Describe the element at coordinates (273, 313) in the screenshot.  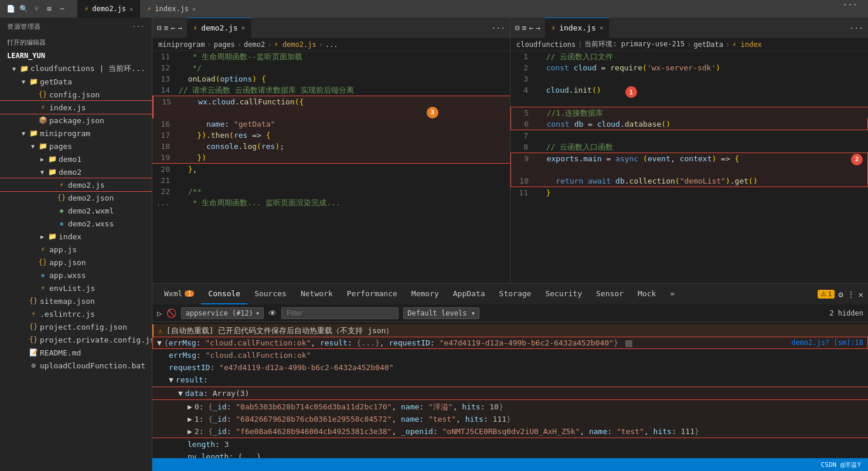
I see `eye-icon: 👁` at that location.